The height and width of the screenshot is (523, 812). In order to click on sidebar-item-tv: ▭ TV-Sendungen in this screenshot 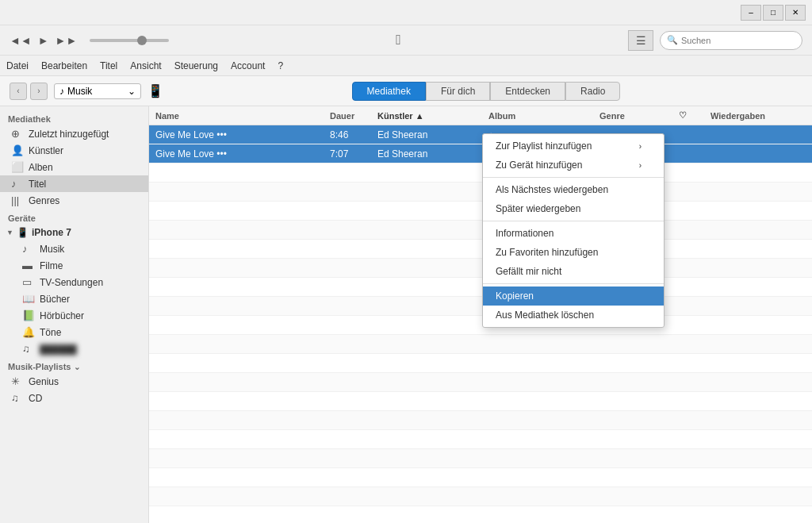, I will do `click(75, 283)`.